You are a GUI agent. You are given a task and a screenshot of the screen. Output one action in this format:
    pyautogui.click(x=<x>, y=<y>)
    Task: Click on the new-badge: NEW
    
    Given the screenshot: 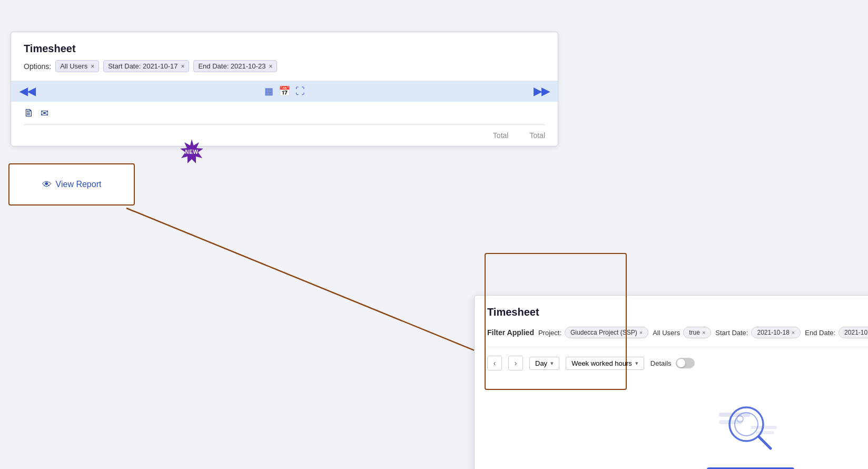 What is the action you would take?
    pyautogui.click(x=192, y=152)
    